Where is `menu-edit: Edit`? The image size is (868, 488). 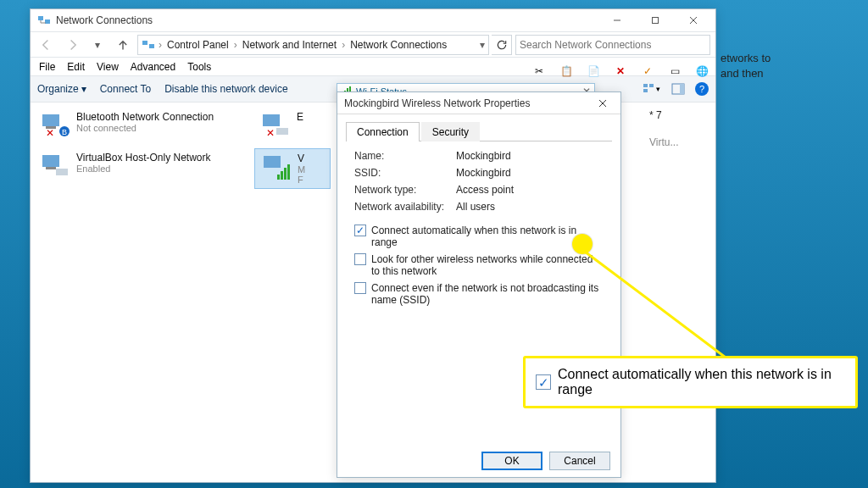
menu-edit: Edit is located at coordinates (76, 67).